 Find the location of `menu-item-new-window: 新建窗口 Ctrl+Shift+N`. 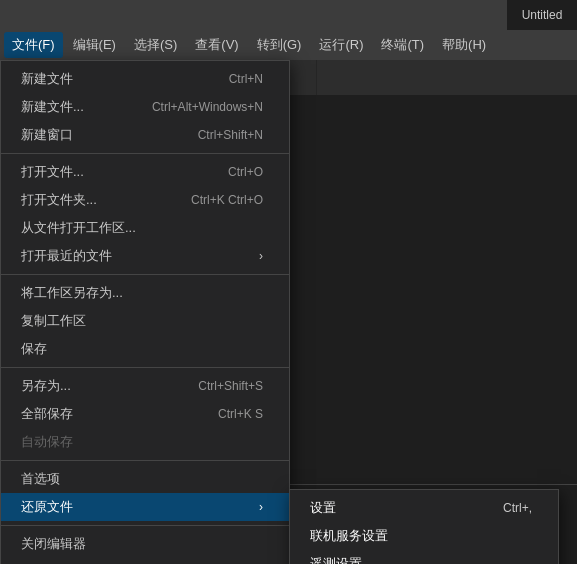

menu-item-new-window: 新建窗口 Ctrl+Shift+N is located at coordinates (145, 135).